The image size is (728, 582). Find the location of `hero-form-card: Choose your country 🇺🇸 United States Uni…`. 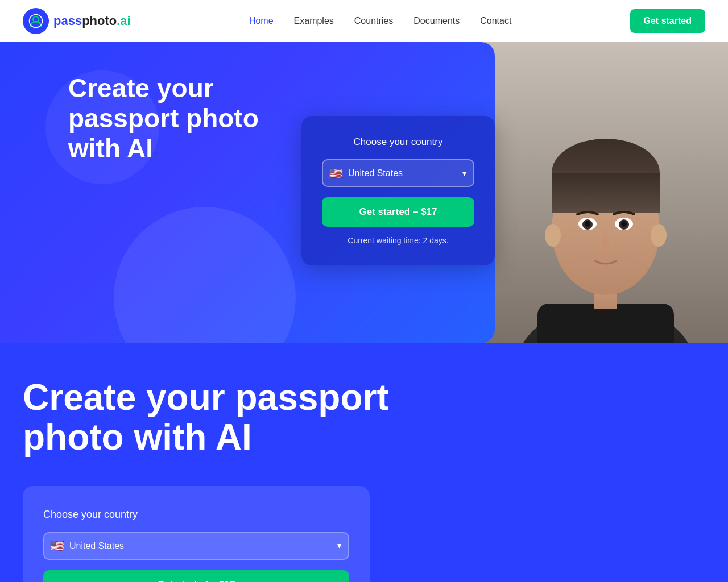

hero-form-card: Choose your country 🇺🇸 United States Uni… is located at coordinates (398, 191).